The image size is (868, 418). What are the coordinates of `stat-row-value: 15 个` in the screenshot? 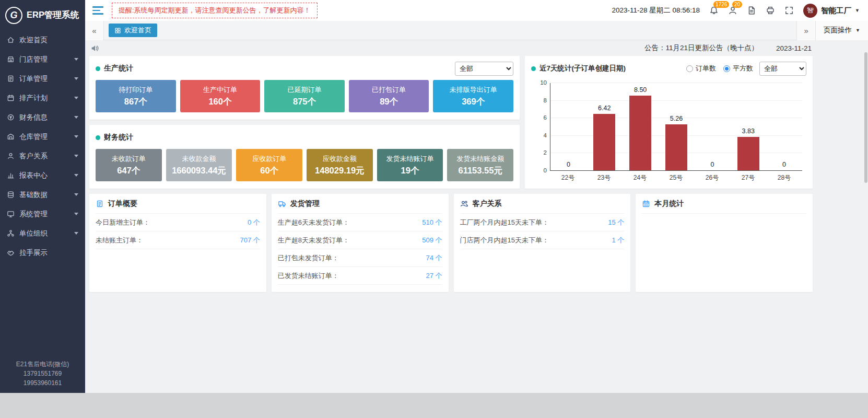 It's located at (616, 223).